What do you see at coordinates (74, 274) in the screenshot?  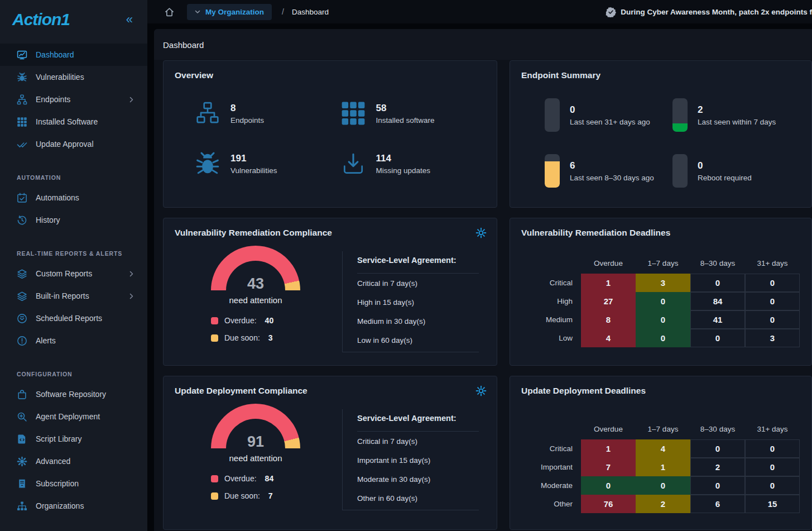 I see `sidebar-item-custom-reports: Custom Reports` at bounding box center [74, 274].